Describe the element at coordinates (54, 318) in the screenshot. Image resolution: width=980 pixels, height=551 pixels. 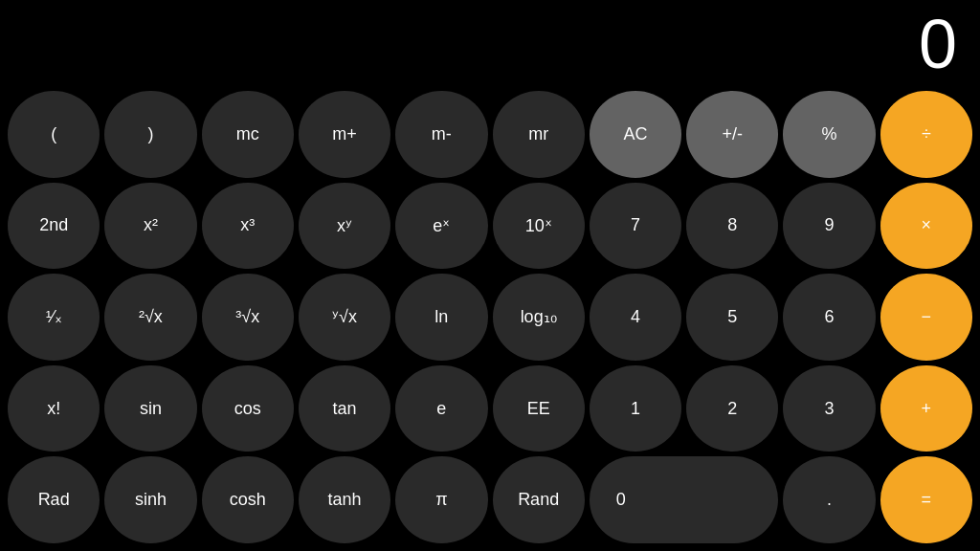
I see `1x-button: ¹⁄ₓ` at that location.